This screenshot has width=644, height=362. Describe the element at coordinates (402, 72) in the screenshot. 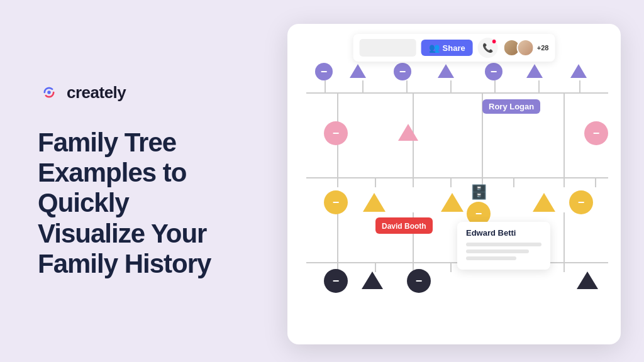

I see `node-r1-3: −` at that location.